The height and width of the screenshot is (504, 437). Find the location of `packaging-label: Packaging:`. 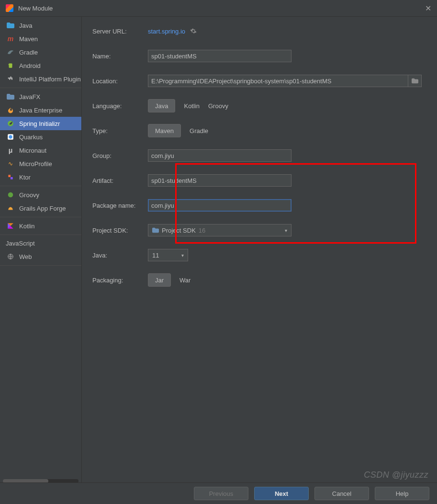

packaging-label: Packaging: is located at coordinates (120, 280).